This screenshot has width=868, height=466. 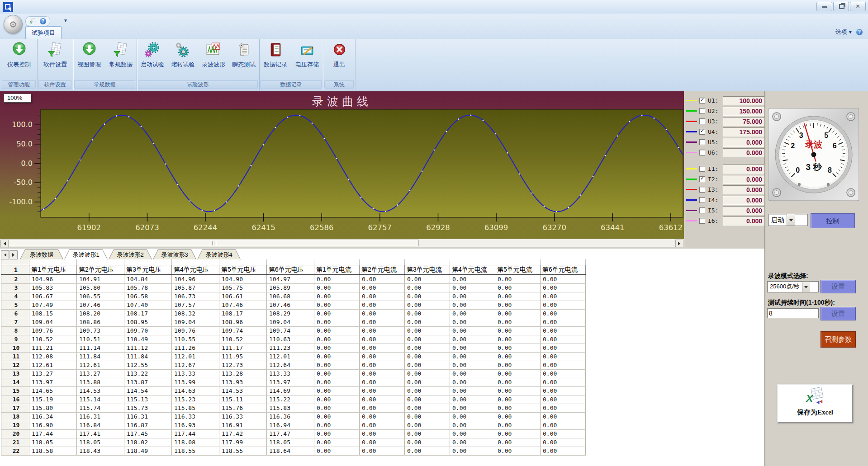 What do you see at coordinates (243, 322) in the screenshot?
I see `cell: 108.96` at bounding box center [243, 322].